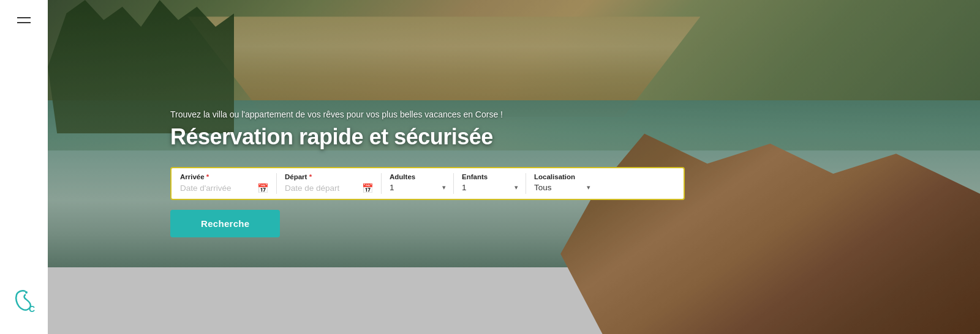 Image resolution: width=980 pixels, height=334 pixels. I want to click on children-field: Enfants 0 1 2 3 4 ▾, so click(489, 184).